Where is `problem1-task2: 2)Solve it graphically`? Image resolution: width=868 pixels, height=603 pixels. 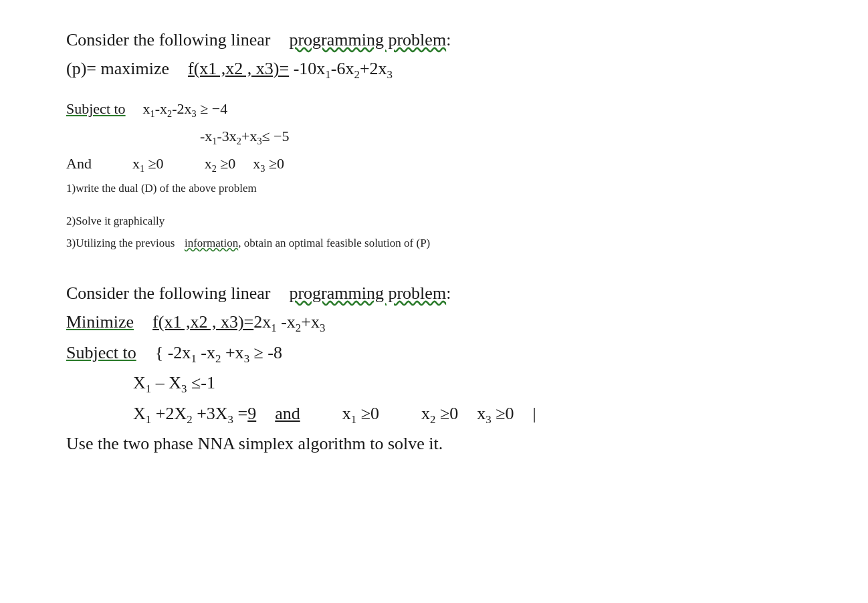 problem1-task2: 2)Solve it graphically is located at coordinates (115, 221).